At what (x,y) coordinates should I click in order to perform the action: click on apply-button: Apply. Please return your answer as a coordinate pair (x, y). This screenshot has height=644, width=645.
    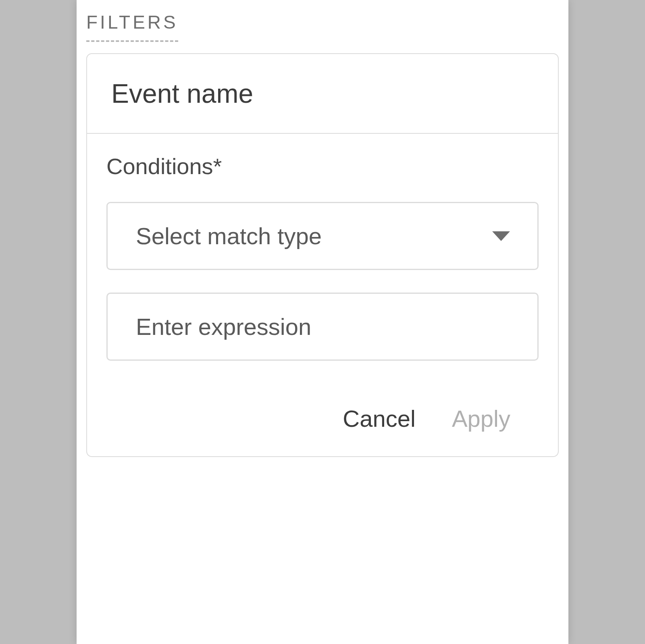
    Looking at the image, I should click on (481, 418).